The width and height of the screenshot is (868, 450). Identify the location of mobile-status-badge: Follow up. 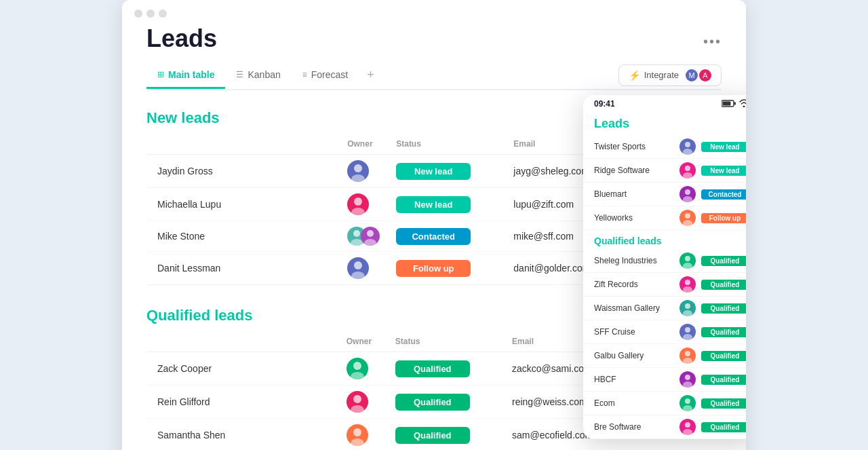
(724, 219).